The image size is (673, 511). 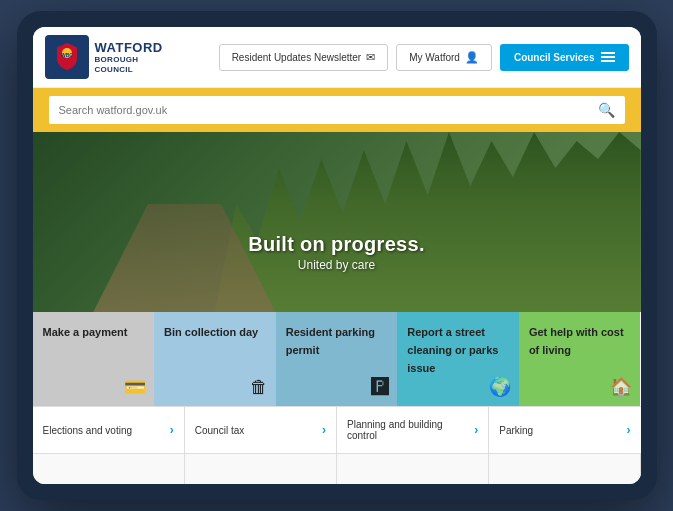 I want to click on my-watford-label: My Watford, so click(x=434, y=58).